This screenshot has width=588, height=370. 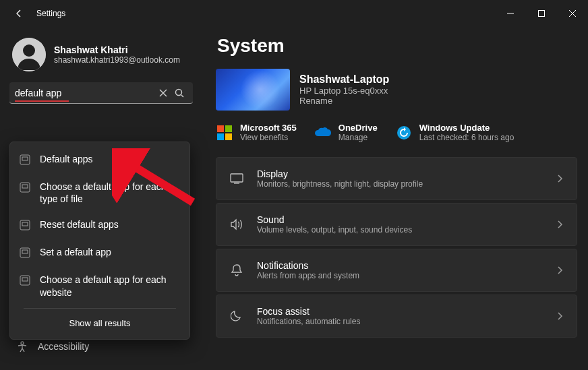 I want to click on suggestion-default-per-file: Choose a default app for each type of fi…, so click(x=100, y=193).